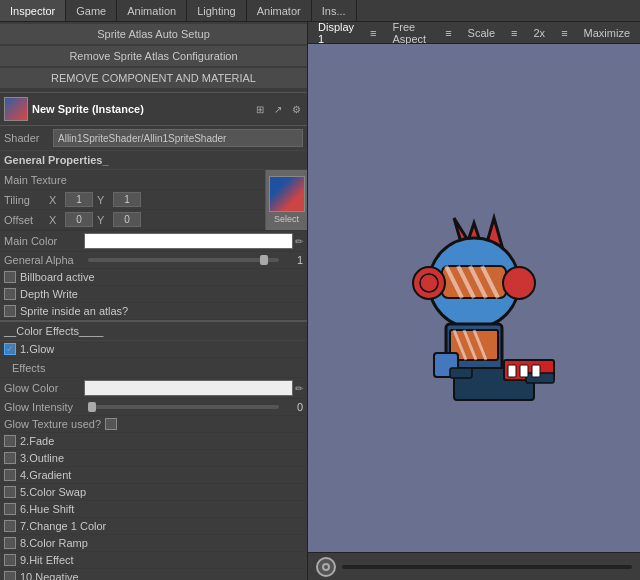 This screenshot has height=580, width=640. Describe the element at coordinates (154, 294) in the screenshot. I see `depth-write-row: Depth Write` at that location.